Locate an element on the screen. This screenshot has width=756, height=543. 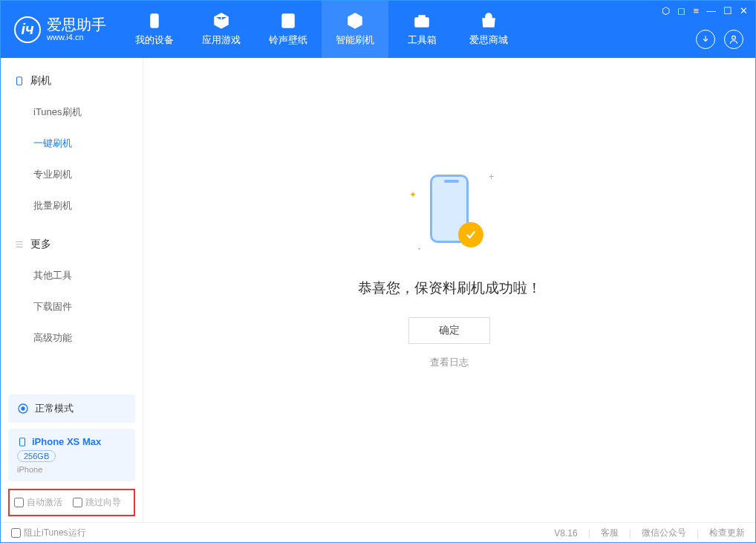
maximize-icon: ☐ is located at coordinates (728, 10).